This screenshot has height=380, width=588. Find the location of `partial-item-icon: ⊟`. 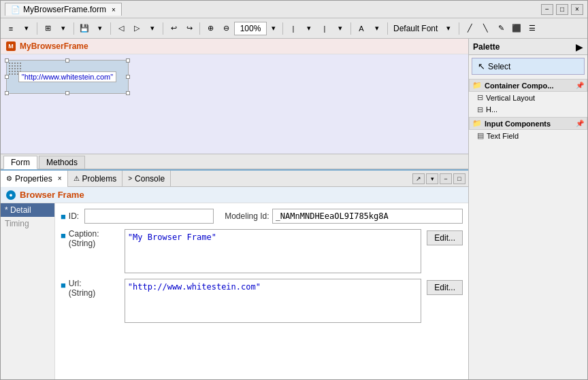

partial-item-icon: ⊟ is located at coordinates (480, 110).